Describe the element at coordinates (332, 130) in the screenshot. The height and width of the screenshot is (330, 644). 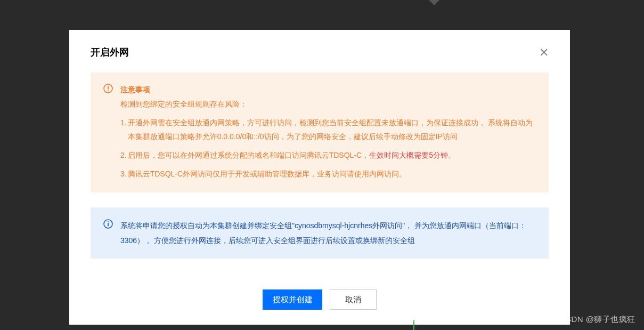
I see `list-text: 开通外网需在安全组放通内网策略，方可进行访问，检测到您当前安全组配置未放通端口，…` at that location.